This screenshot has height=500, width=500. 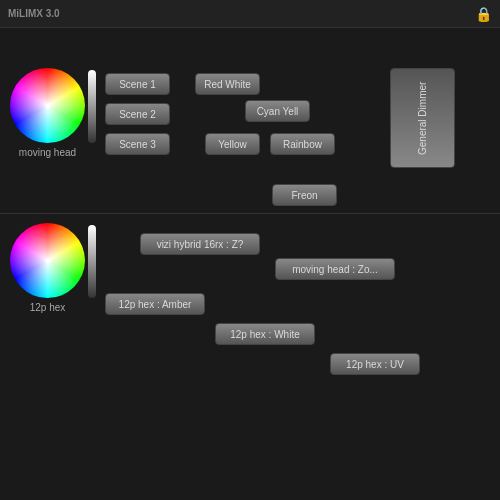 I want to click on button-cyan-yell: Cyan Yell, so click(x=278, y=111).